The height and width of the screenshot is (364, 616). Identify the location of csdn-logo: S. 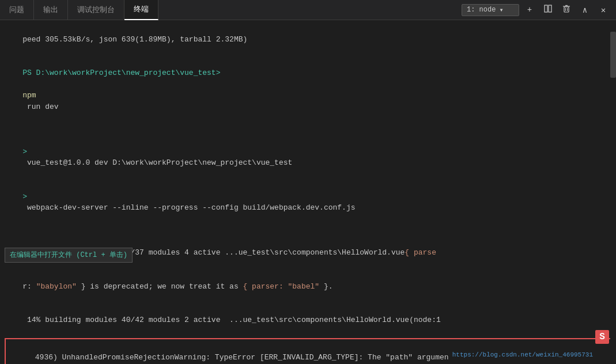
(602, 337).